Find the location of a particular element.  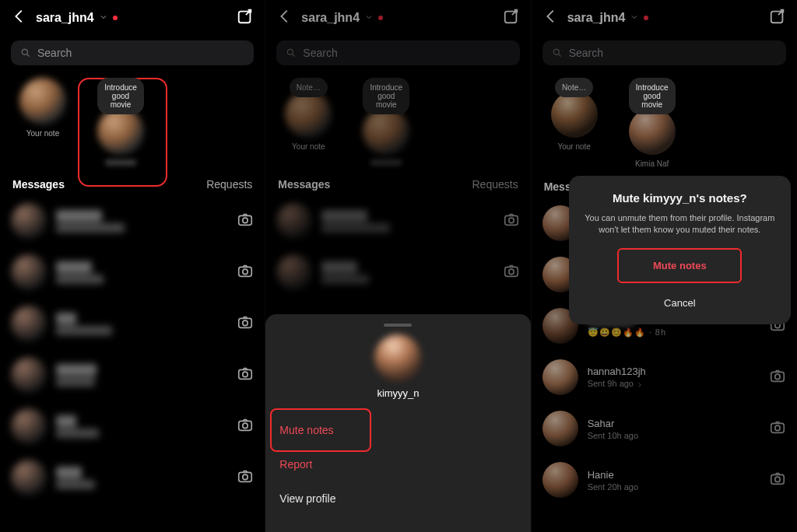

your-note: Your note is located at coordinates (43, 121).